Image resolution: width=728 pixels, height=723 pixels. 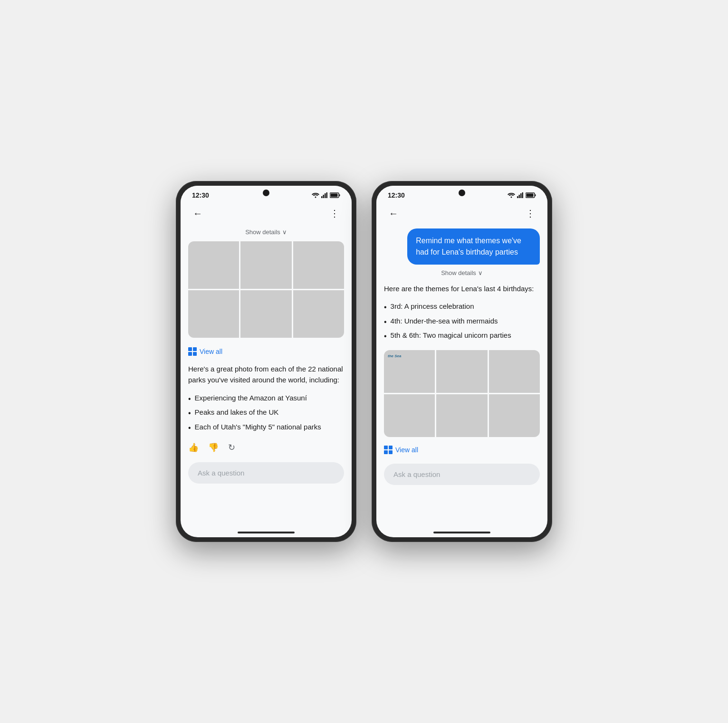 I want to click on response-text-1: Here's a great photo from each of the 22…, so click(x=266, y=375).